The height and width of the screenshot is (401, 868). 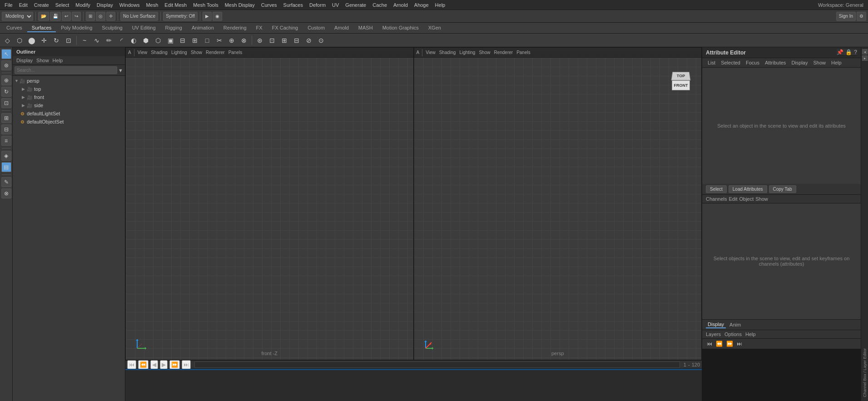 What do you see at coordinates (681, 76) in the screenshot?
I see `cube-top: TOP` at bounding box center [681, 76].